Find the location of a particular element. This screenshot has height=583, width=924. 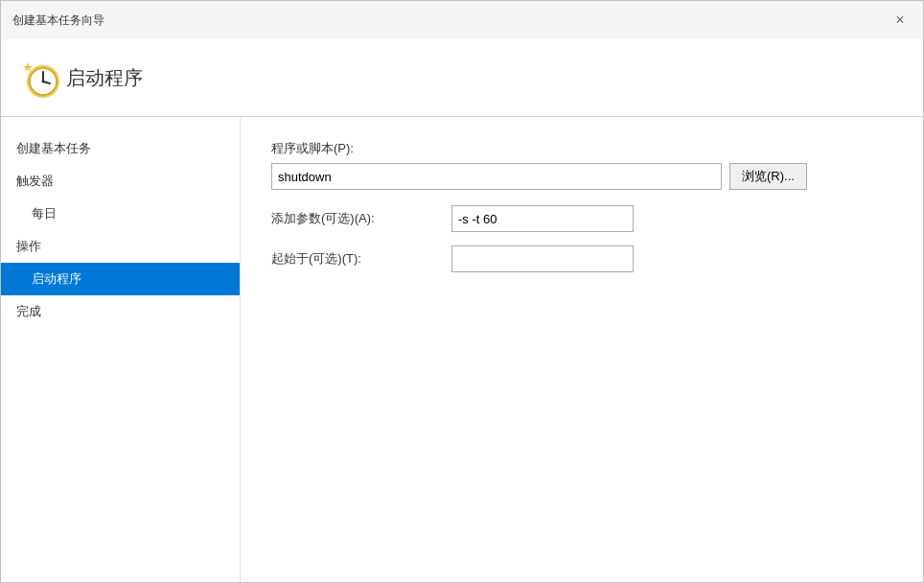

close-button: × is located at coordinates (900, 20).